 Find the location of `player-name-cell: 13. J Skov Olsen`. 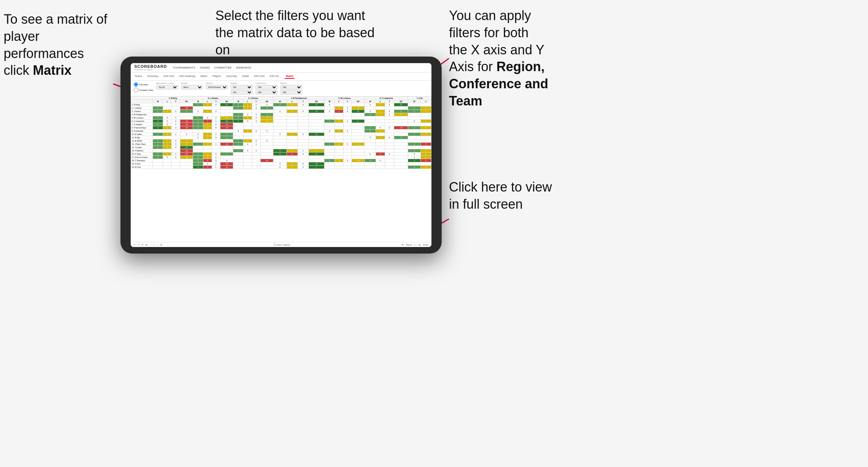

player-name-cell: 13. J Skov Olsen is located at coordinates (142, 144).